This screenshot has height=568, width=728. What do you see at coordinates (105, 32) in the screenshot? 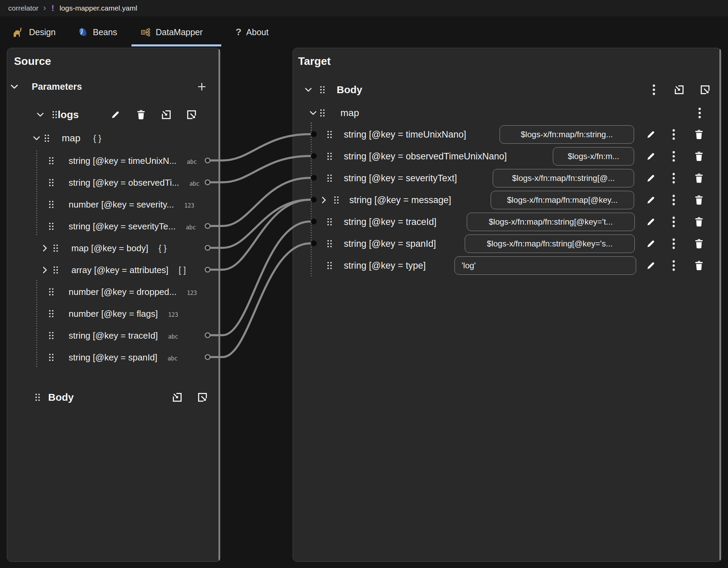
I see `tab-label: Beans` at bounding box center [105, 32].